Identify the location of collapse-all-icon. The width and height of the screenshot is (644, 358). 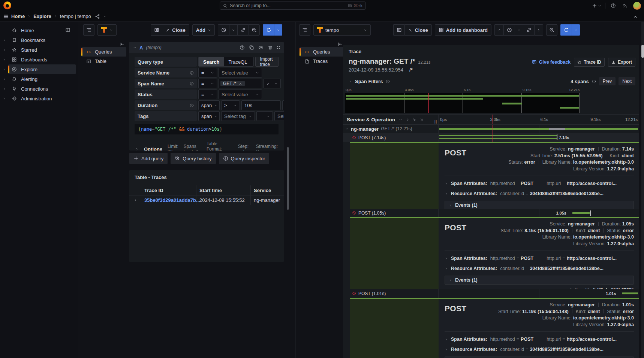
(415, 120).